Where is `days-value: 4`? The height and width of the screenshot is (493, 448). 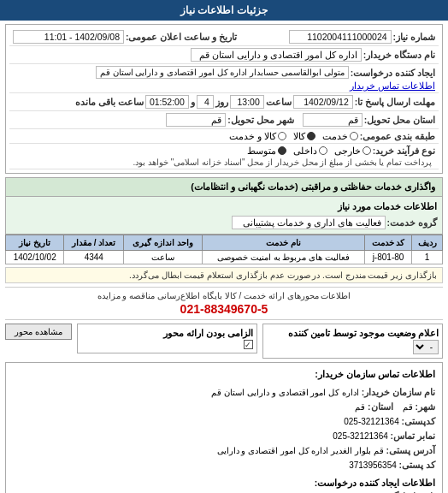
days-value: 4 is located at coordinates (205, 102).